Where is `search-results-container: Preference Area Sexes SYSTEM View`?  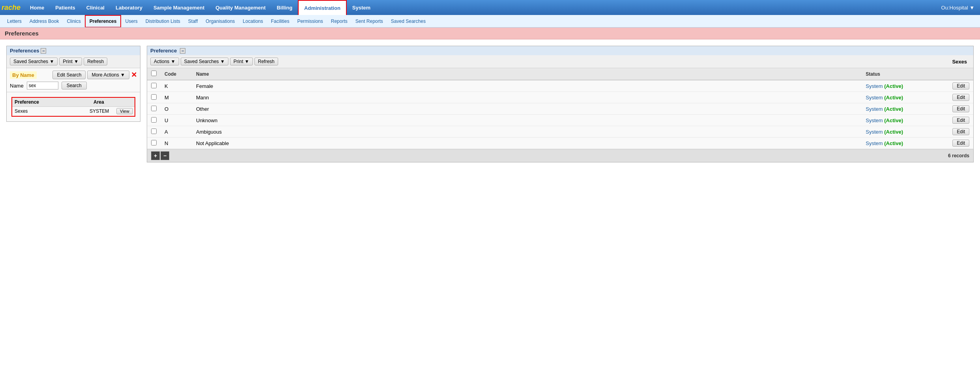
search-results-container: Preference Area Sexes SYSTEM View is located at coordinates (73, 107).